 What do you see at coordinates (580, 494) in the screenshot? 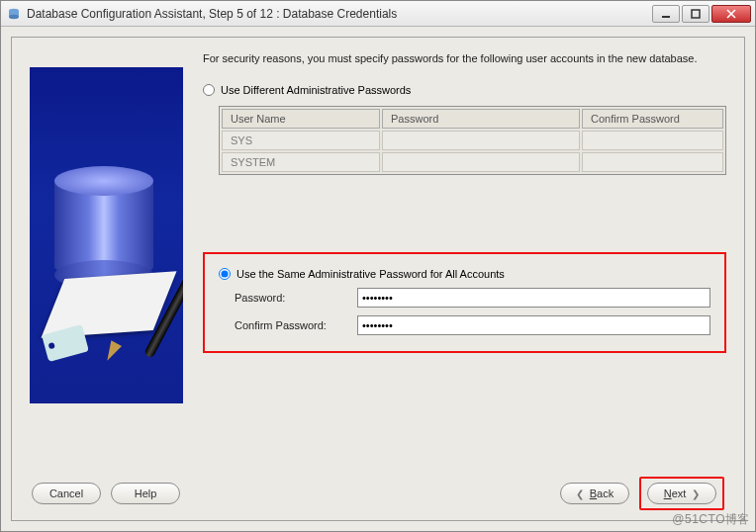
I see `chevron-left-icon: ❮` at bounding box center [580, 494].